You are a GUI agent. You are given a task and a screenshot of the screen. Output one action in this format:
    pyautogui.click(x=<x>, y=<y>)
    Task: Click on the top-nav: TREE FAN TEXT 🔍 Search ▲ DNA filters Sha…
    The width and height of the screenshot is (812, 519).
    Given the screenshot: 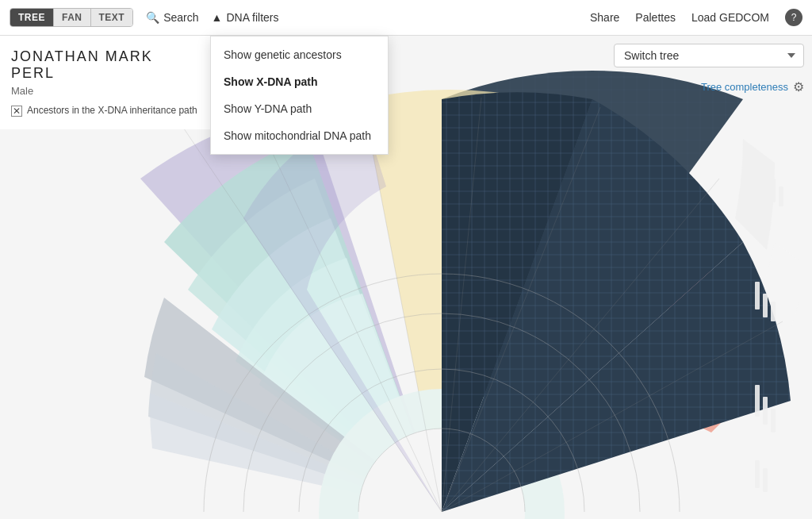 What is the action you would take?
    pyautogui.click(x=406, y=17)
    